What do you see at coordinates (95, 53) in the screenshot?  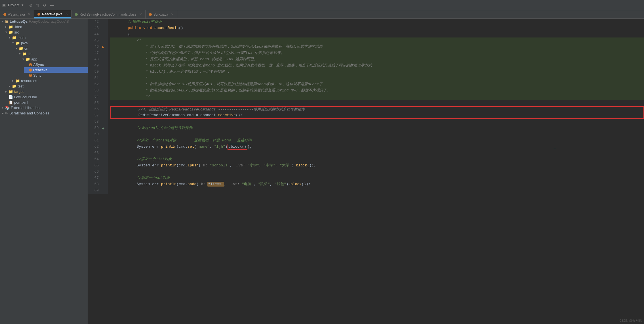 I see `ln-47: 47` at bounding box center [95, 53].